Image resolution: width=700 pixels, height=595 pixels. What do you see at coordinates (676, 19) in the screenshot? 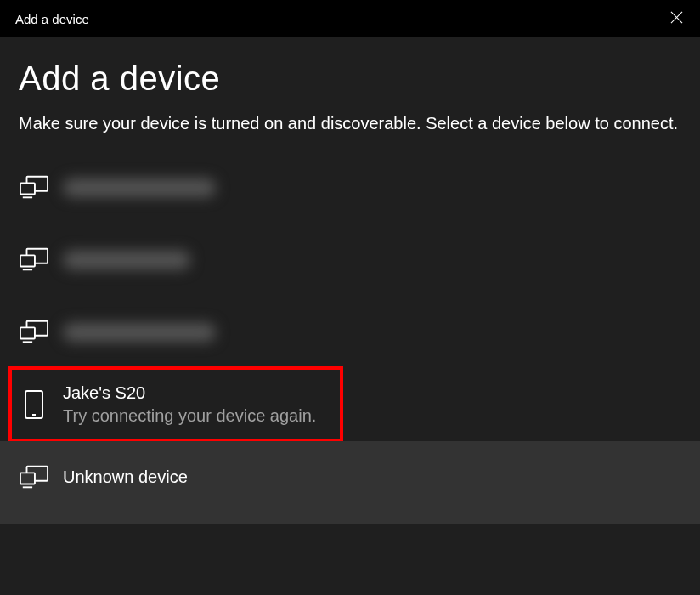
I see `close-button` at bounding box center [676, 19].